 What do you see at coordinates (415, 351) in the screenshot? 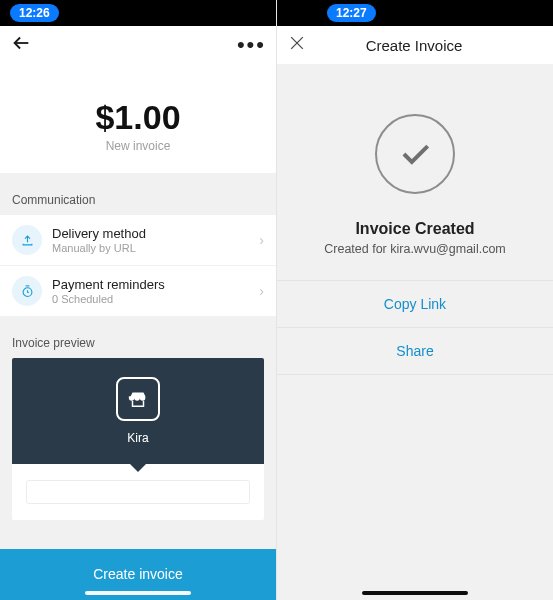
I see `share-button: Share` at bounding box center [415, 351].